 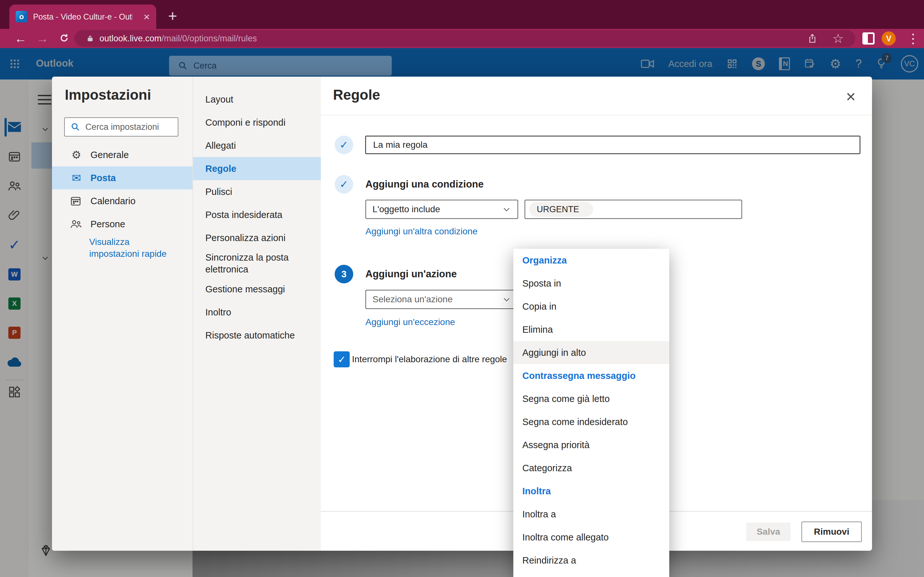 I want to click on menu-item-elimina: Elimina, so click(x=591, y=330).